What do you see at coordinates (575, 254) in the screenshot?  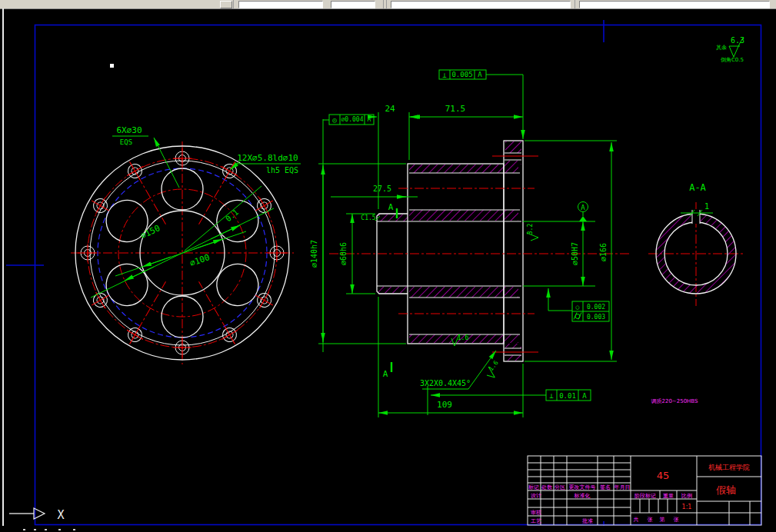 I see `dia50-label: ∅50H7` at bounding box center [575, 254].